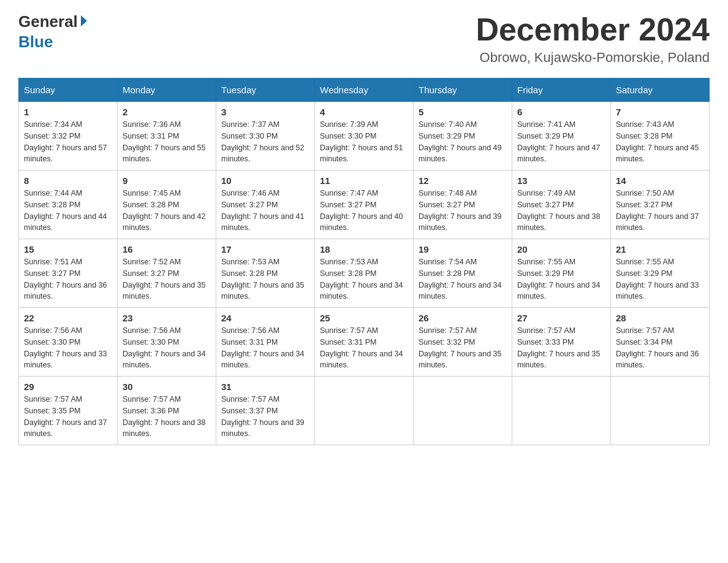 This screenshot has height=563, width=728. Describe the element at coordinates (167, 205) in the screenshot. I see `calendar-cell: 9Sunrise: 7:45 AMSunset: 3:28 PMDaylight…` at that location.